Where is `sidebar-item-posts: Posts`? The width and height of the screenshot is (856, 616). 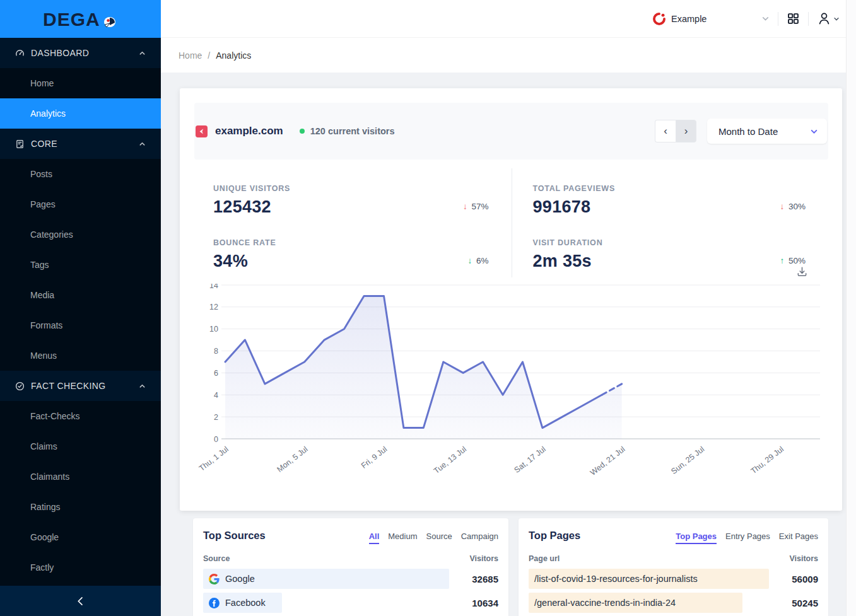
sidebar-item-posts: Posts is located at coordinates (81, 174).